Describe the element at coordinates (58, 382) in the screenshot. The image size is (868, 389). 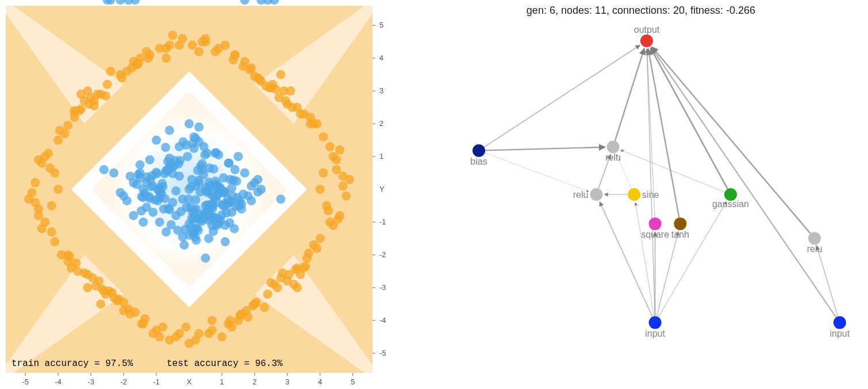
I see `x-tick-label: -4` at that location.